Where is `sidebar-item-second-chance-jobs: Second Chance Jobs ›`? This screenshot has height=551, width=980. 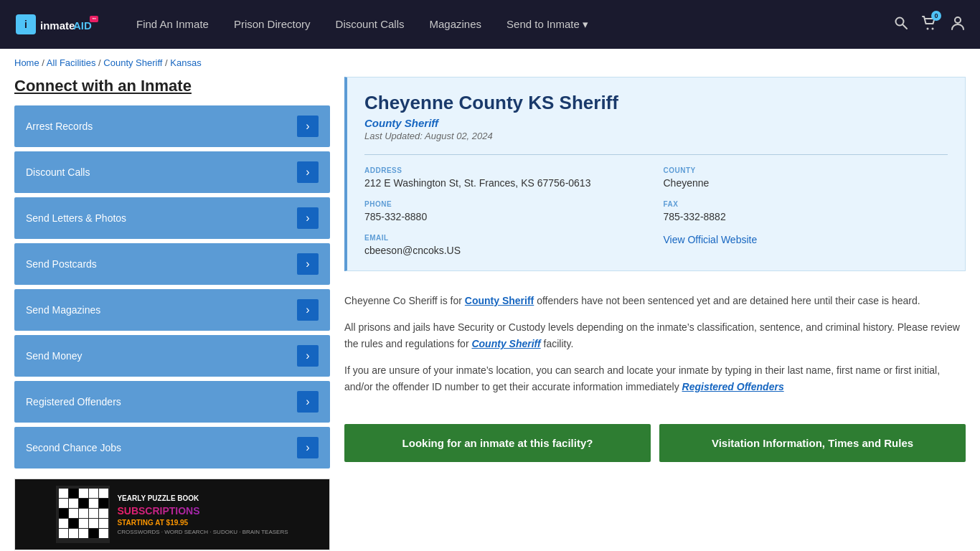
sidebar-item-second-chance-jobs: Second Chance Jobs › is located at coordinates (172, 448).